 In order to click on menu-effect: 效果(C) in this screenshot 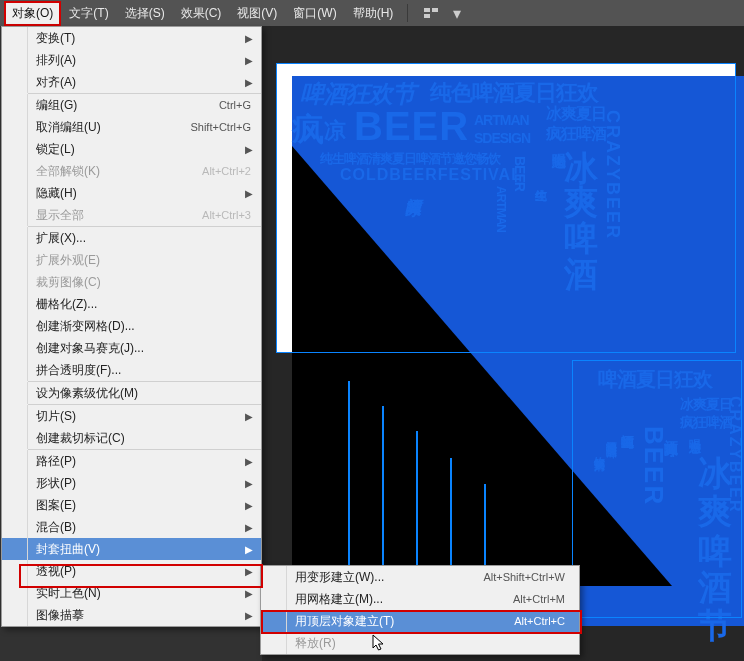, I will do `click(202, 14)`.